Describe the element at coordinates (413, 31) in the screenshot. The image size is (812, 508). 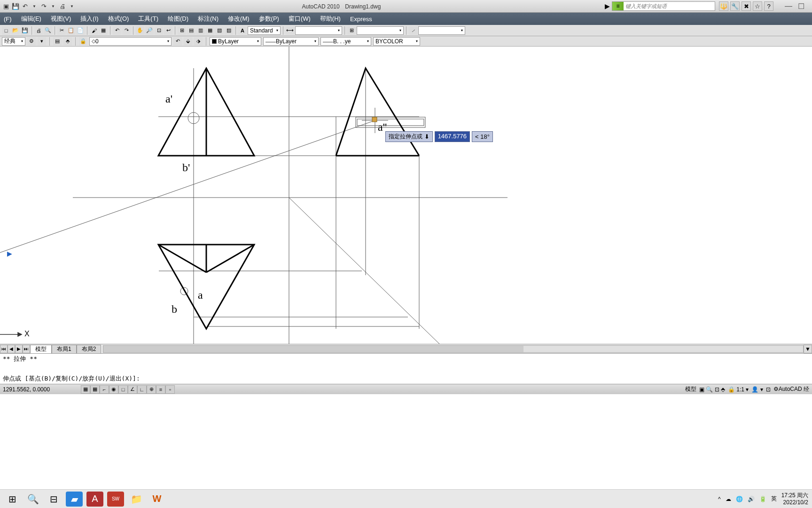
I see `tb-ml: ⟋` at that location.